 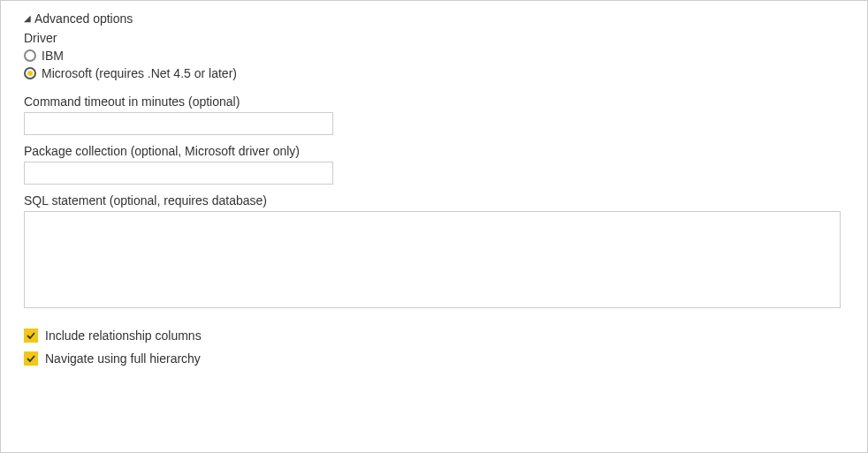 I want to click on sql-statement-label: SQL statement (optional, requires databa…, so click(x=434, y=200).